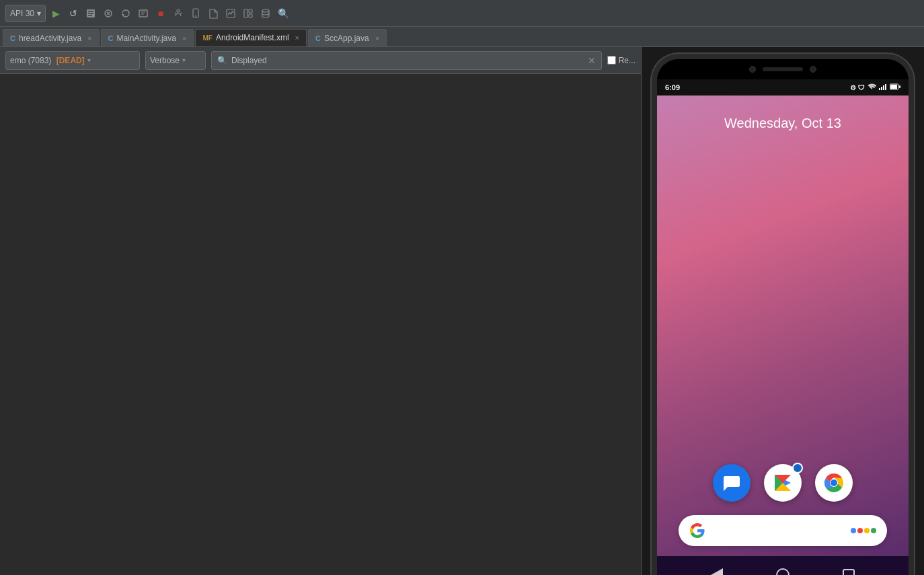  I want to click on status-icons: ⚙ 🛡, so click(876, 87).